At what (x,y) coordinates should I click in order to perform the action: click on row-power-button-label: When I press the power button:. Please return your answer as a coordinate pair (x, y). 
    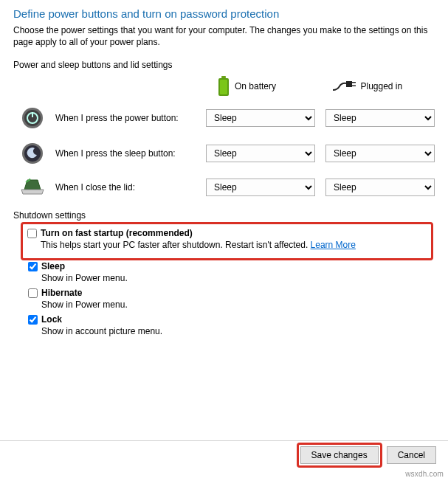
    Looking at the image, I should click on (129, 118).